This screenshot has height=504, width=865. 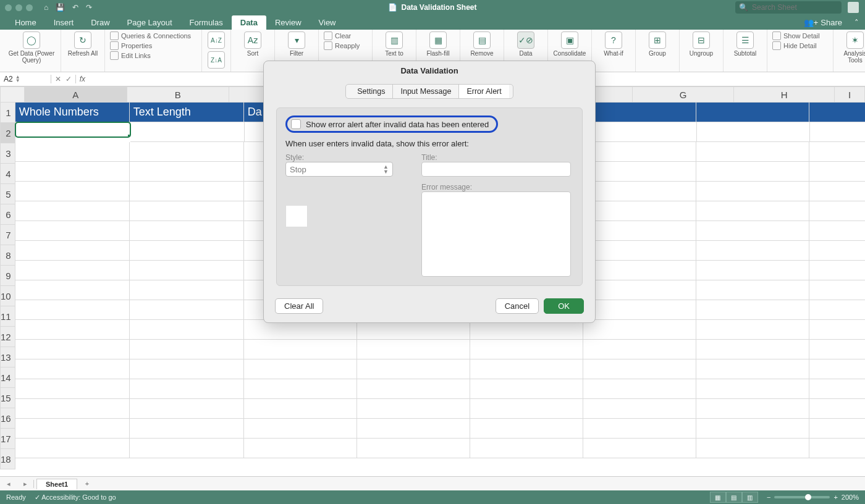 What do you see at coordinates (426, 91) in the screenshot?
I see `dialog-tab-input-message: Input Message` at bounding box center [426, 91].